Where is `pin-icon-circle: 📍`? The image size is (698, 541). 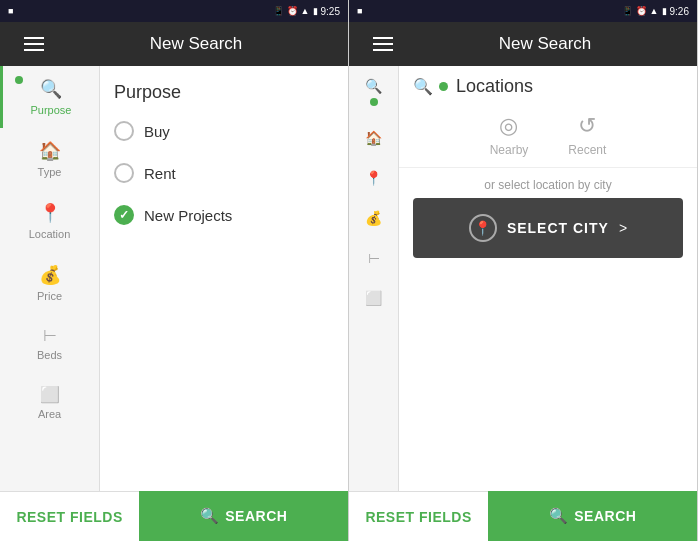 pin-icon-circle: 📍 is located at coordinates (483, 228).